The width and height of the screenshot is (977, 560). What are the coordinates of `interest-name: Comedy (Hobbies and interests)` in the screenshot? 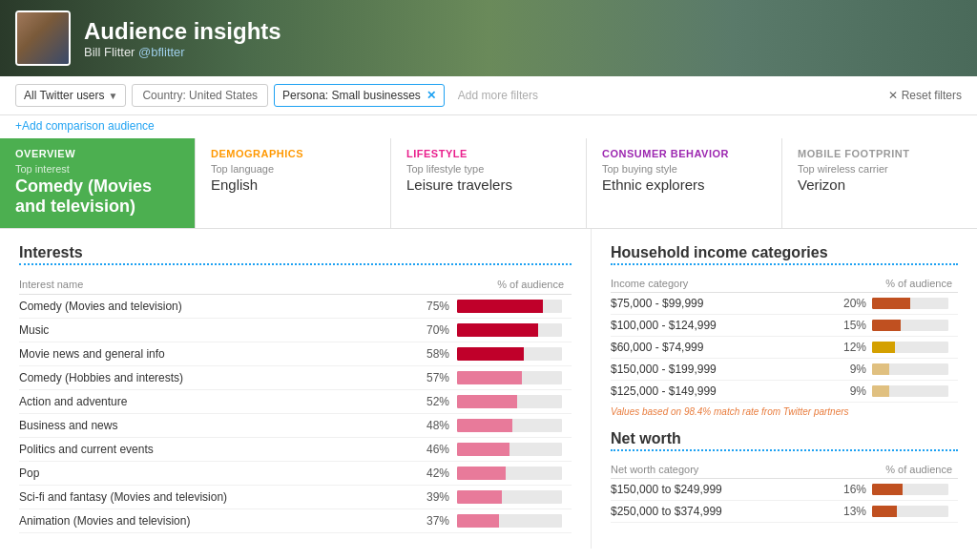 It's located at (219, 378).